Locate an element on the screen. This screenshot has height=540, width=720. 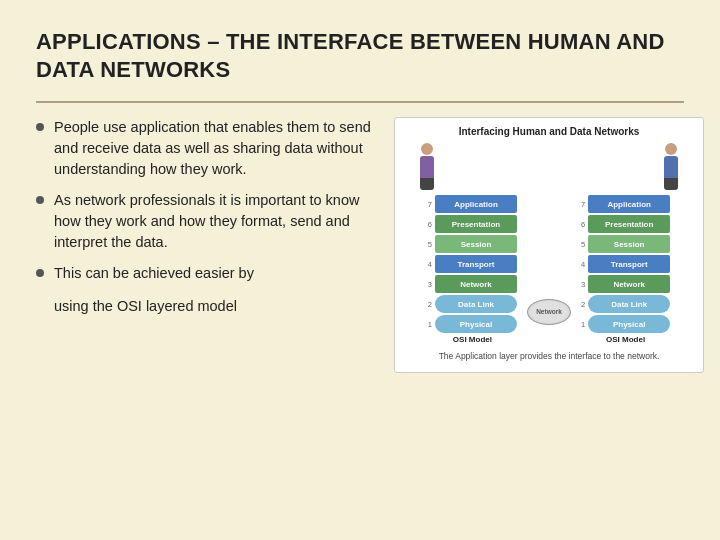
list-item: People use application that enables them… is located at coordinates (206, 148).